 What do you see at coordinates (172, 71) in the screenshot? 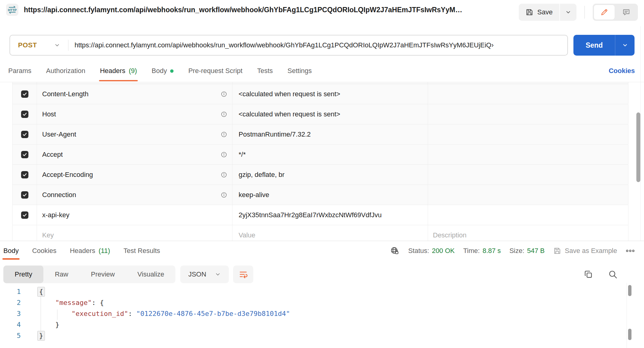
I see `body-modified-dot` at bounding box center [172, 71].